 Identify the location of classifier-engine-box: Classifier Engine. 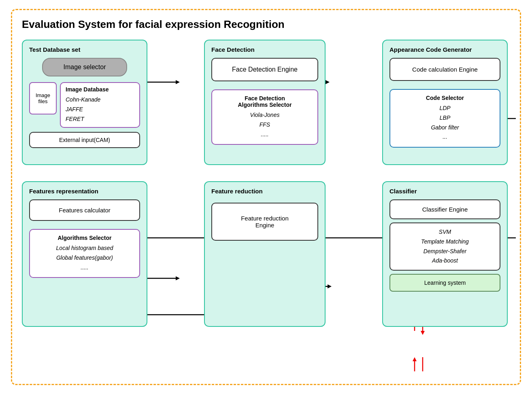
(445, 210).